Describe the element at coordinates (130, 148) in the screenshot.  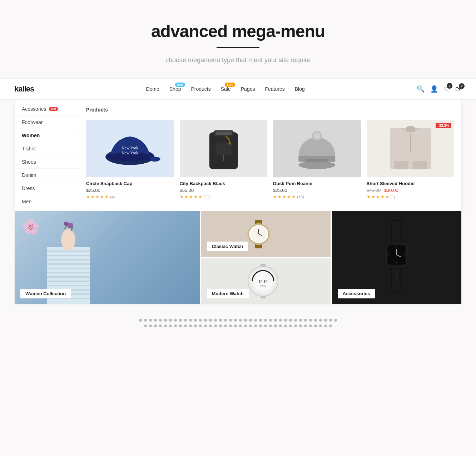
I see `svg-text: New York` at that location.